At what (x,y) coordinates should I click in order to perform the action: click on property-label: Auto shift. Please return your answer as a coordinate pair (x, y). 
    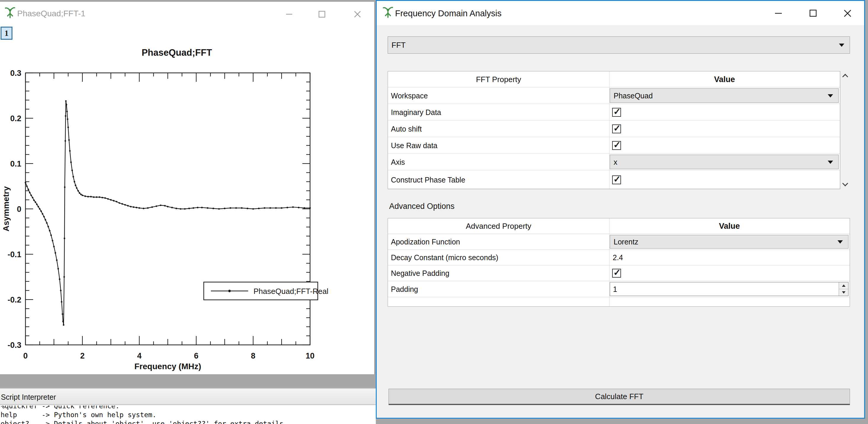
    Looking at the image, I should click on (406, 129).